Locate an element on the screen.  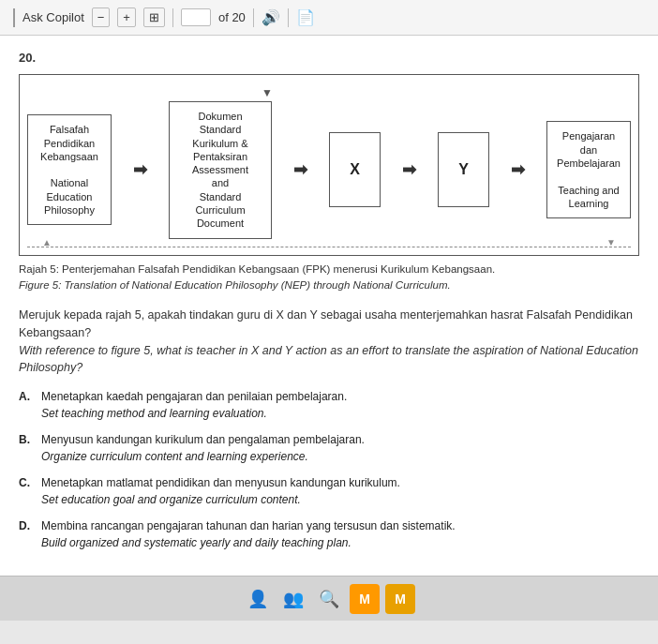
option-c-letter: C. is located at coordinates (26, 483).